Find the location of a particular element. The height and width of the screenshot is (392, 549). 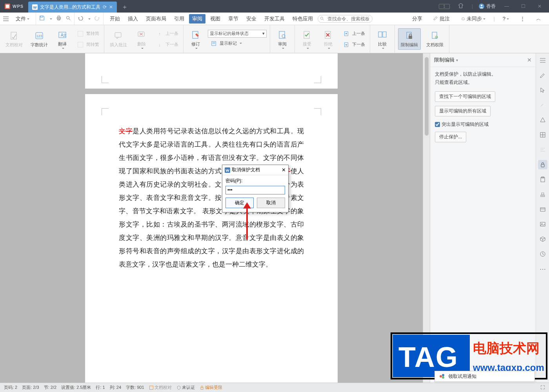

minimize-button: ― is located at coordinates (507, 6).